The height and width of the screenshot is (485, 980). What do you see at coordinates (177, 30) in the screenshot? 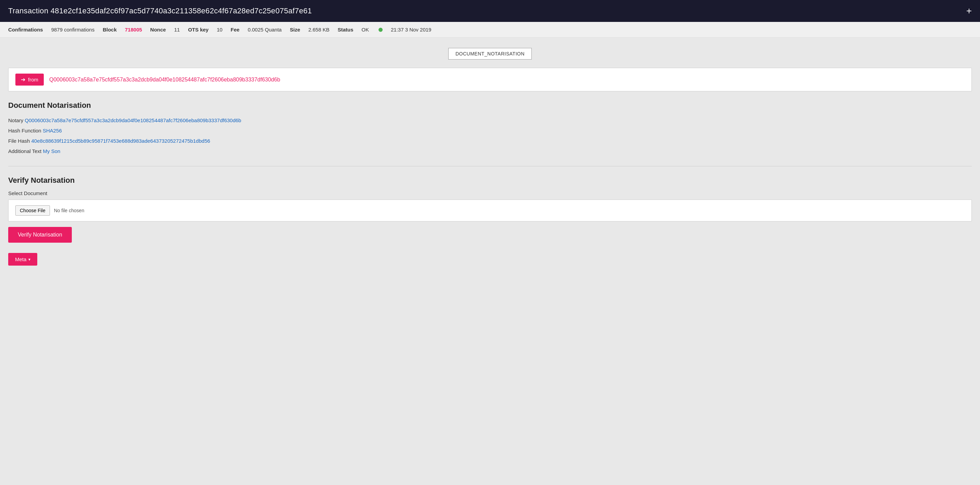
I see `nonce-value: 11` at bounding box center [177, 30].